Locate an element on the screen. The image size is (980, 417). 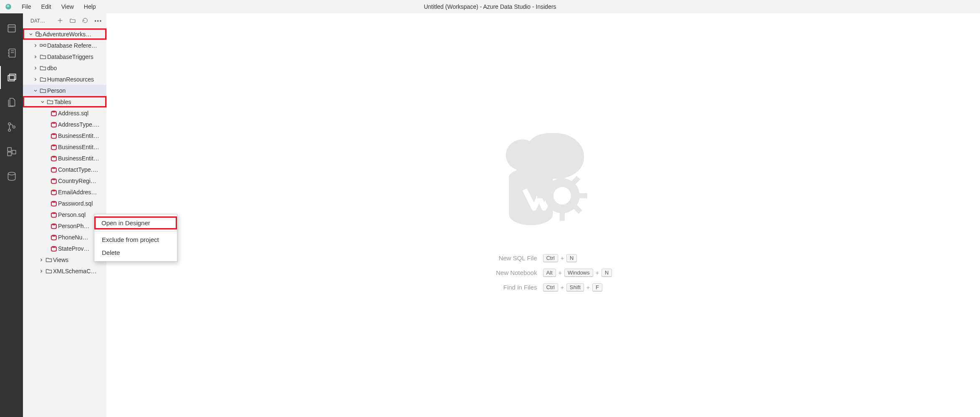
activity-extensions is located at coordinates (12, 151).